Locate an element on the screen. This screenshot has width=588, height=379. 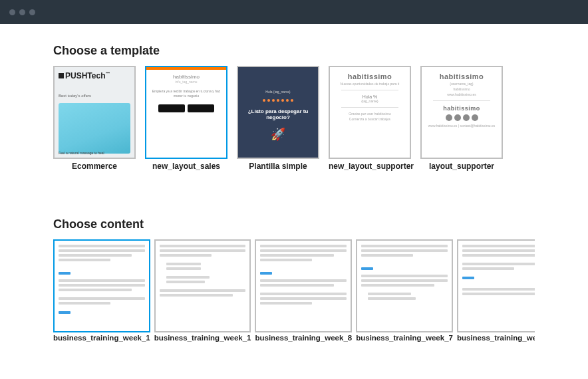
supporter-line: Nuevas oportunidades de trabajo para ti is located at coordinates (370, 84).